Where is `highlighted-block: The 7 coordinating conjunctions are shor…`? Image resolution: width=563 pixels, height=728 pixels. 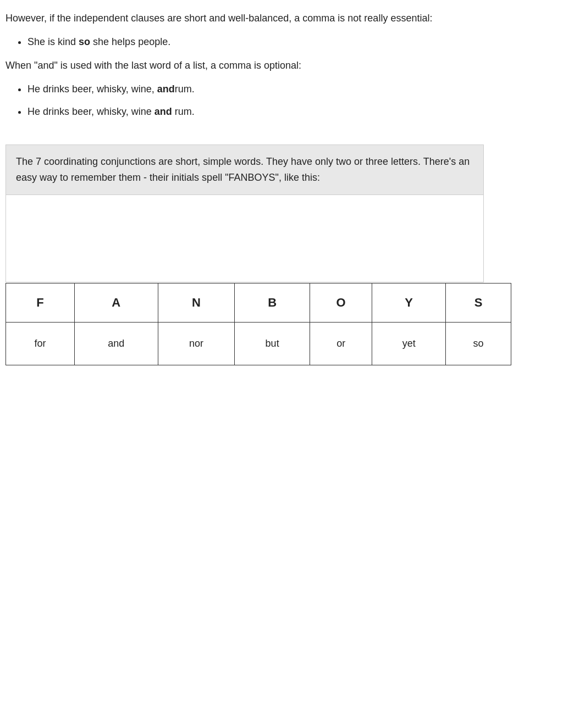 highlighted-block: The 7 coordinating conjunctions are shor… is located at coordinates (245, 170).